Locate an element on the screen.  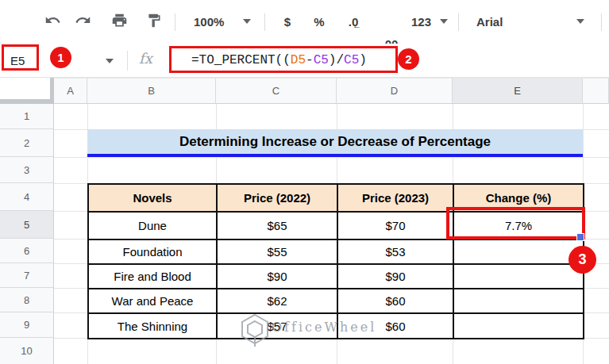
row-header-10: 10 is located at coordinates (27, 351).